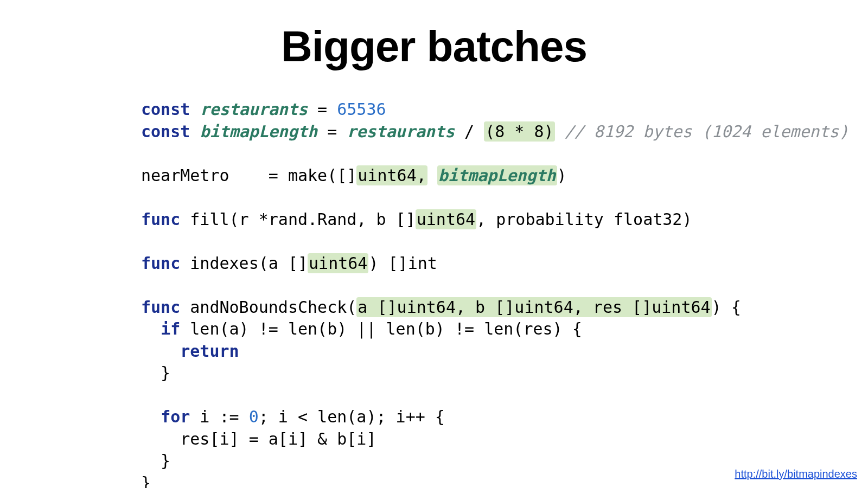  Describe the element at coordinates (219, 416) in the screenshot. I see `text: i :=` at that location.